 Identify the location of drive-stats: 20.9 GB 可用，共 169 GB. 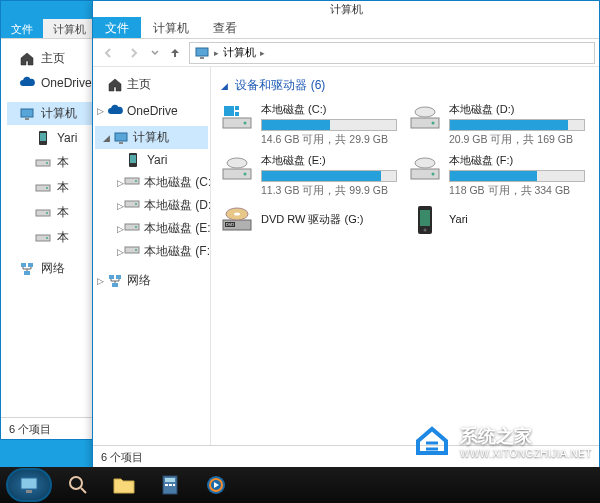
(517, 140).